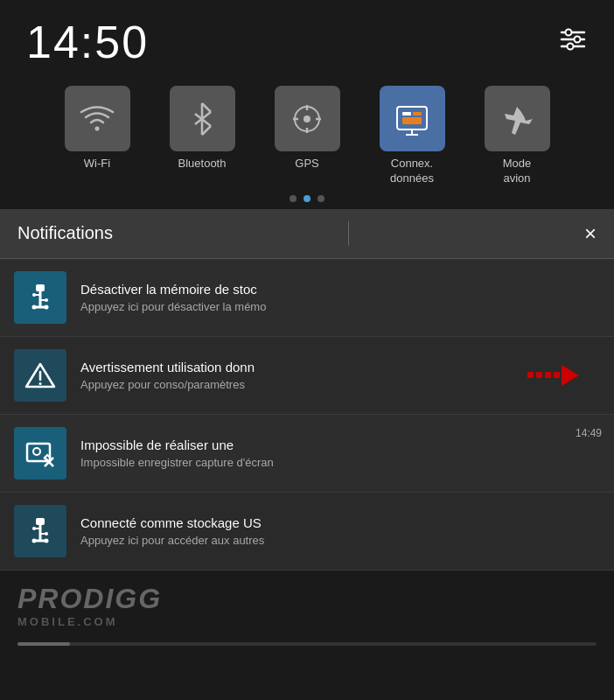 Image resolution: width=614 pixels, height=700 pixels. I want to click on screenshot-fail-content: Impossible de réaliser une Impossible en…, so click(340, 453).